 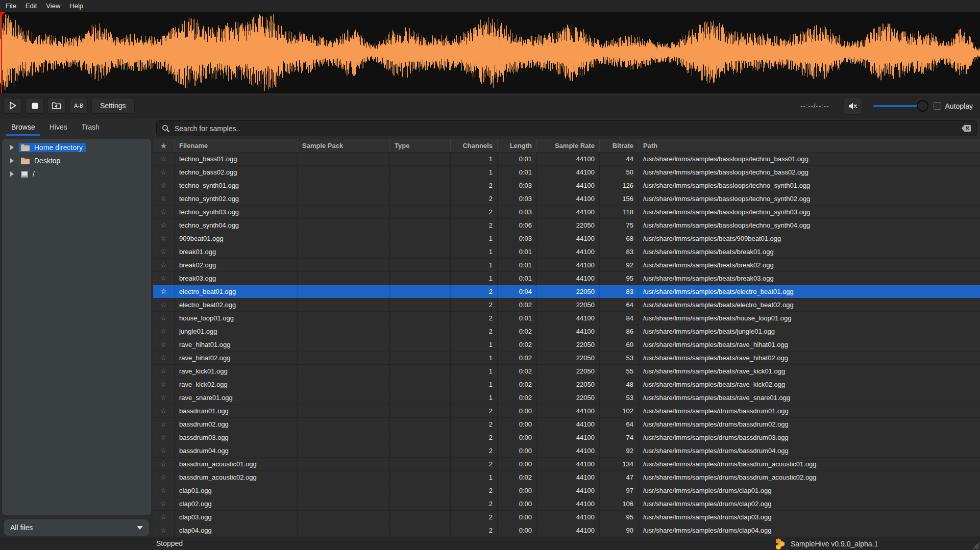 What do you see at coordinates (474, 146) in the screenshot?
I see `column-header-channels: Channels` at bounding box center [474, 146].